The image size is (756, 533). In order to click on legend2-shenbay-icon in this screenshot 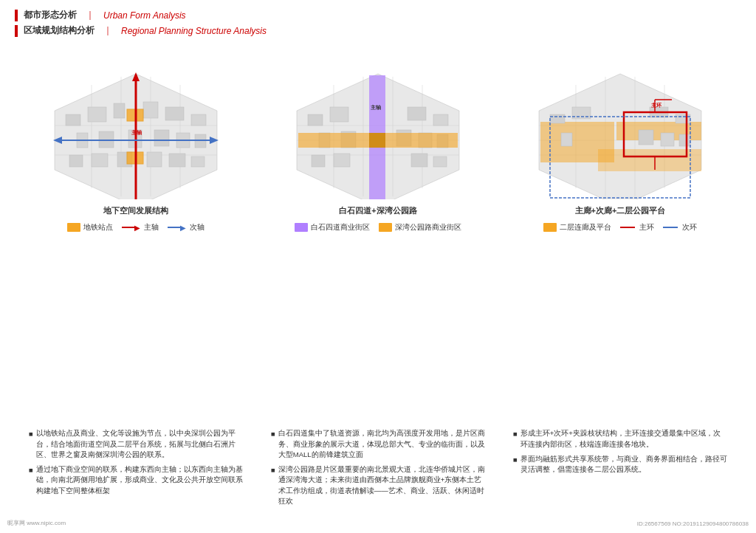, I will do `click(385, 227)`.